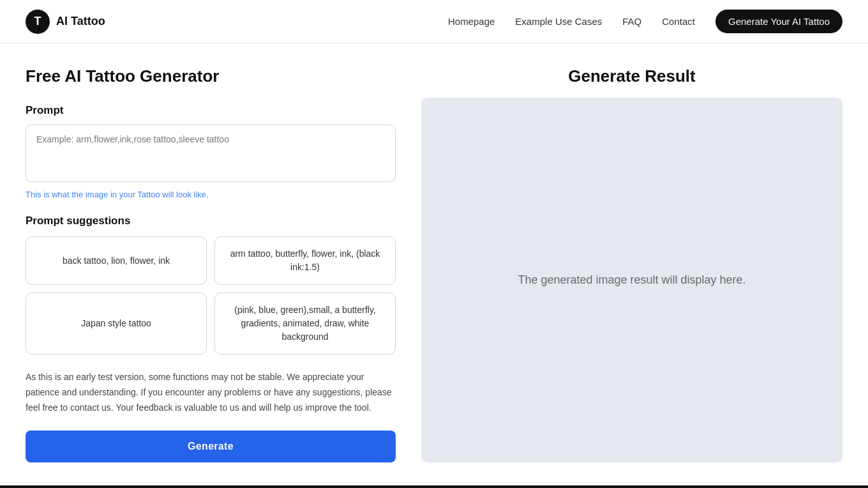 The width and height of the screenshot is (868, 488). What do you see at coordinates (211, 111) in the screenshot?
I see `prompt-label: Prompt` at bounding box center [211, 111].